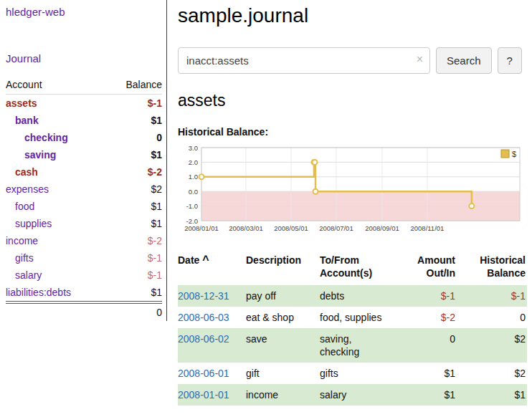  What do you see at coordinates (420, 59) in the screenshot?
I see `clear-search-icon: ×` at bounding box center [420, 59].